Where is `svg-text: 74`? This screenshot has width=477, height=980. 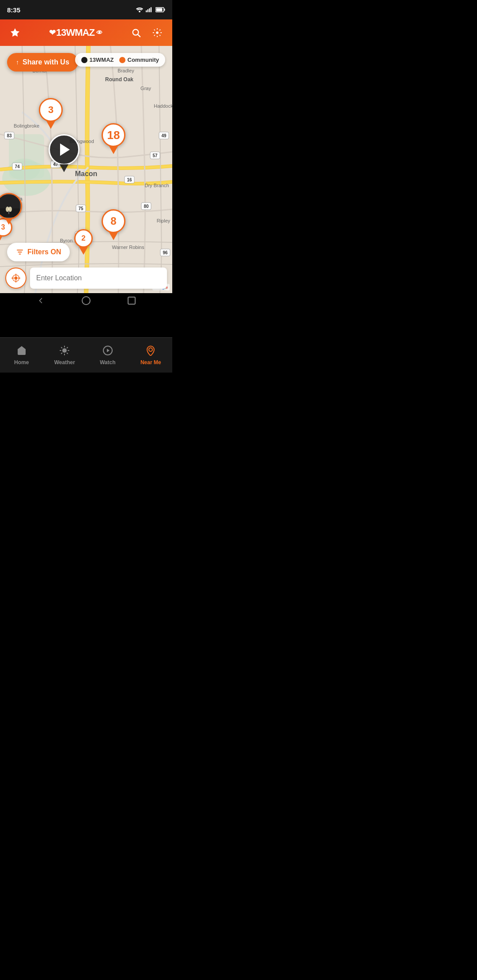 svg-text: 74 is located at coordinates (17, 167).